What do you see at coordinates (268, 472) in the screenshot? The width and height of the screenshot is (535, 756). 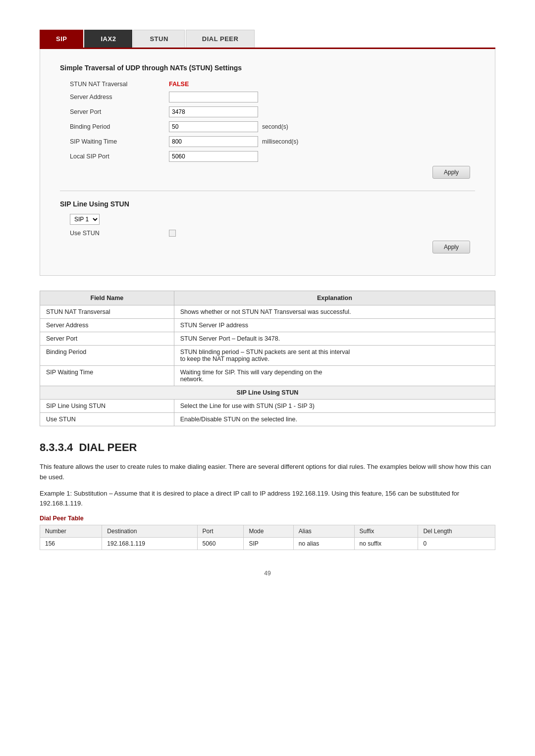 I see `dial-peer-description1: This feature allows the user to create r…` at bounding box center [268, 472].